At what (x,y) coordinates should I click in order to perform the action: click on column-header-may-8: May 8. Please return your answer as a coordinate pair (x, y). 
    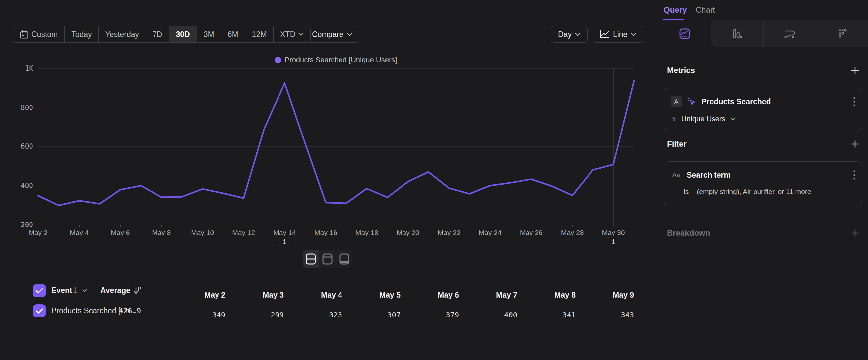
    Looking at the image, I should click on (549, 295).